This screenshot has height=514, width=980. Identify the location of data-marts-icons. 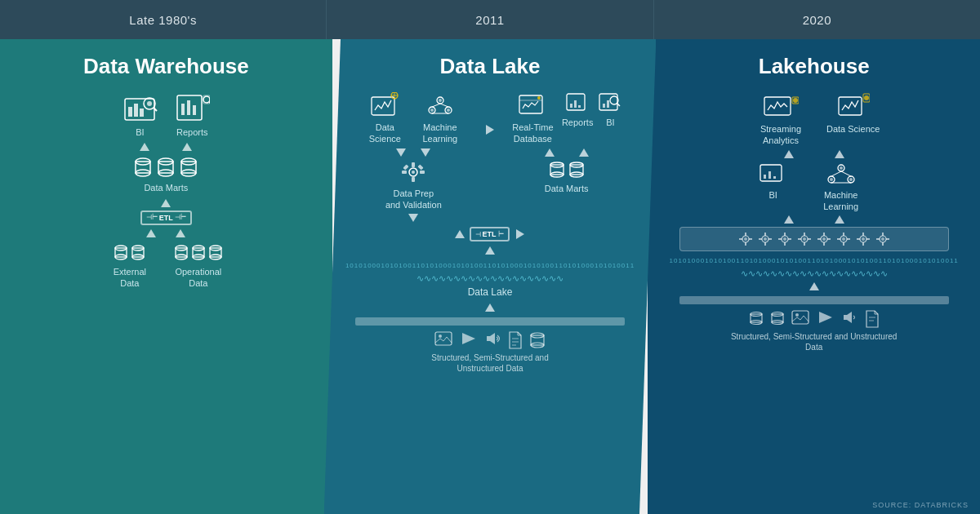
(166, 167).